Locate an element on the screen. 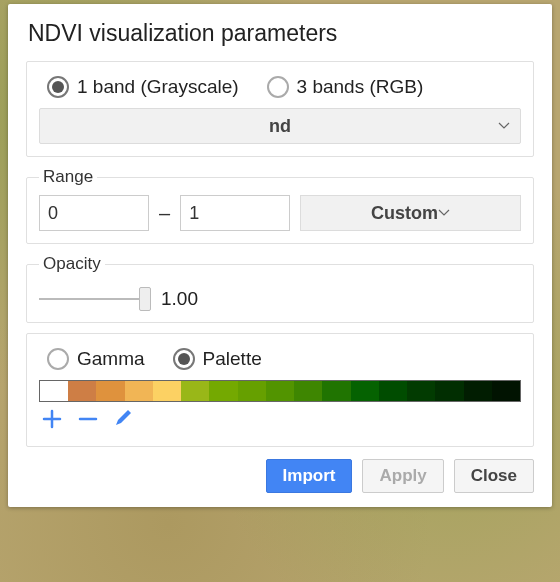 This screenshot has width=560, height=582. radio-palette: Palette is located at coordinates (218, 359).